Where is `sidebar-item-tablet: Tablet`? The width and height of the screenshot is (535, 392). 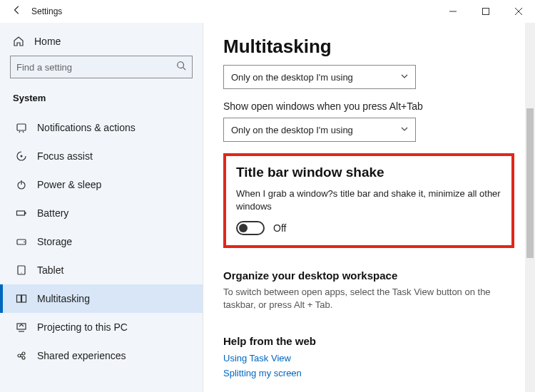
sidebar-item-tablet: Tablet is located at coordinates (101, 270).